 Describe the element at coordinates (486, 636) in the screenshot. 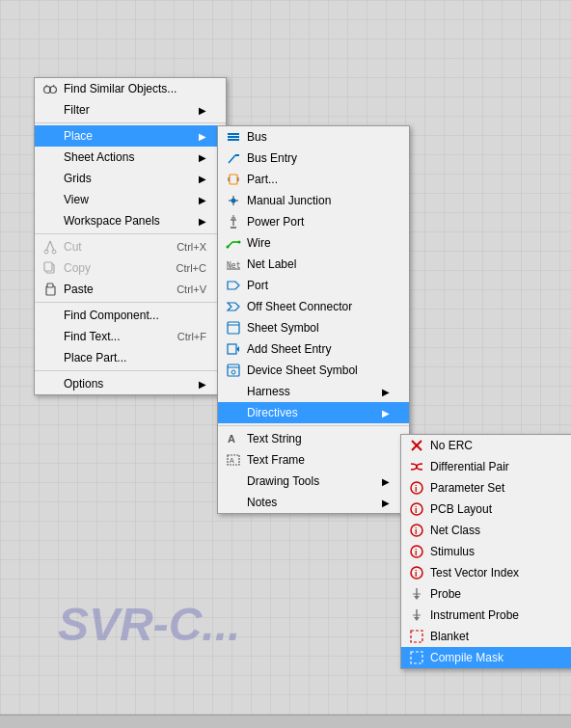

I see `menu-item-blanket: Blanket` at that location.